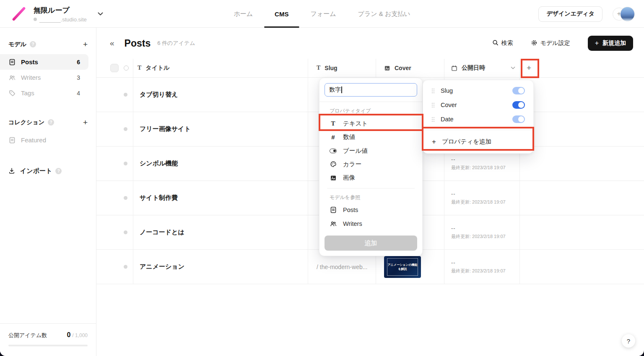 This screenshot has height=356, width=644. Describe the element at coordinates (323, 14) in the screenshot. I see `tab-forms: フォーム` at that location.